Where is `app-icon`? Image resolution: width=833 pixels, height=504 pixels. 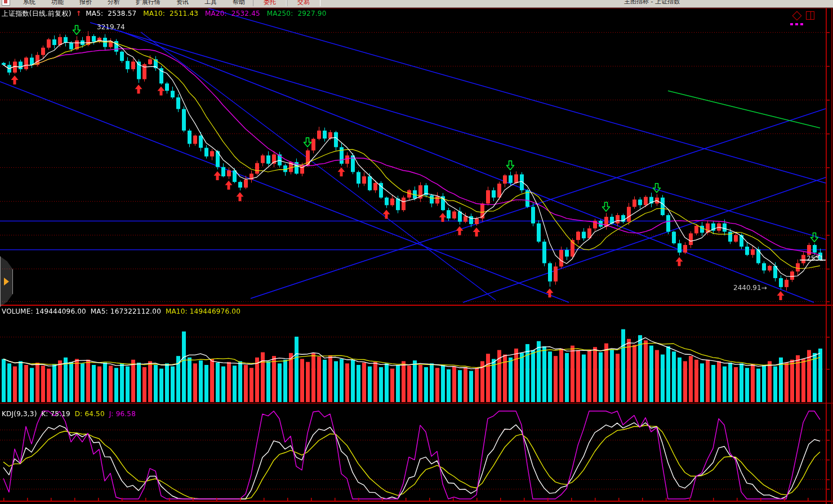 app-icon is located at coordinates (6, 3).